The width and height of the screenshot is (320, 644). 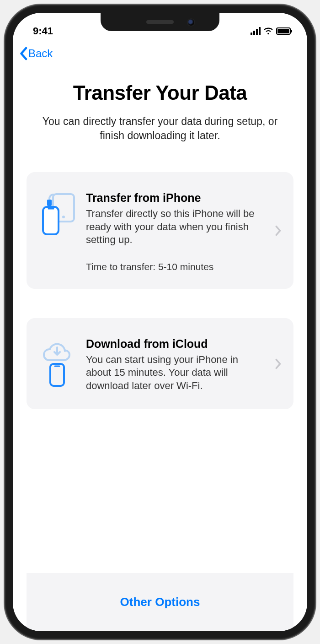 I want to click on option-transfer-description: Transfer directly so this iPhone will be…, so click(x=174, y=227).